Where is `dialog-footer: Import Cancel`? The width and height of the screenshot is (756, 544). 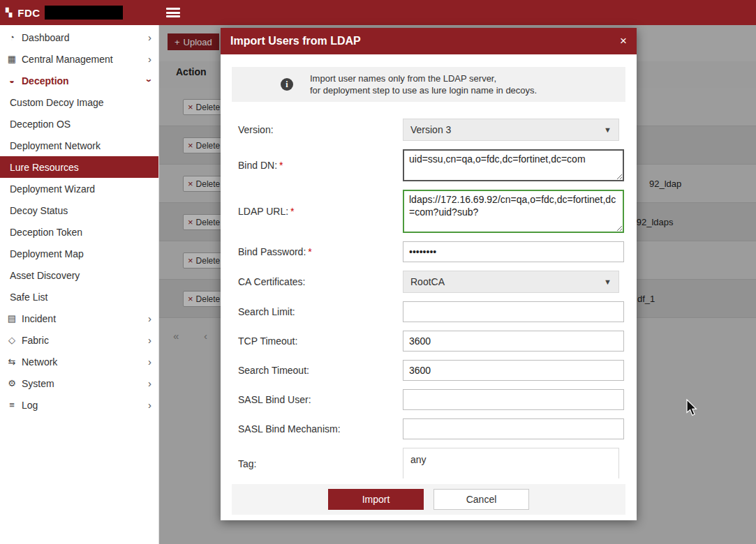 dialog-footer: Import Cancel is located at coordinates (429, 499).